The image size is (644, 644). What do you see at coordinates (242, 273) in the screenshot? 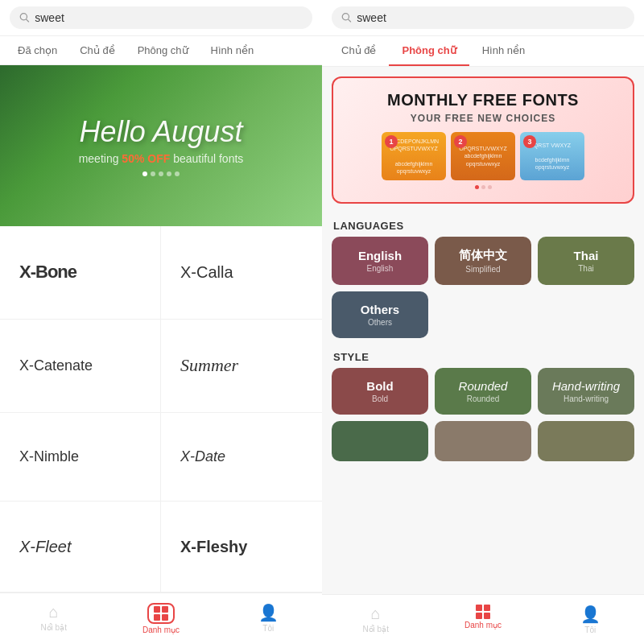
I see `font-item-xcalla: X-Calla` at bounding box center [242, 273].